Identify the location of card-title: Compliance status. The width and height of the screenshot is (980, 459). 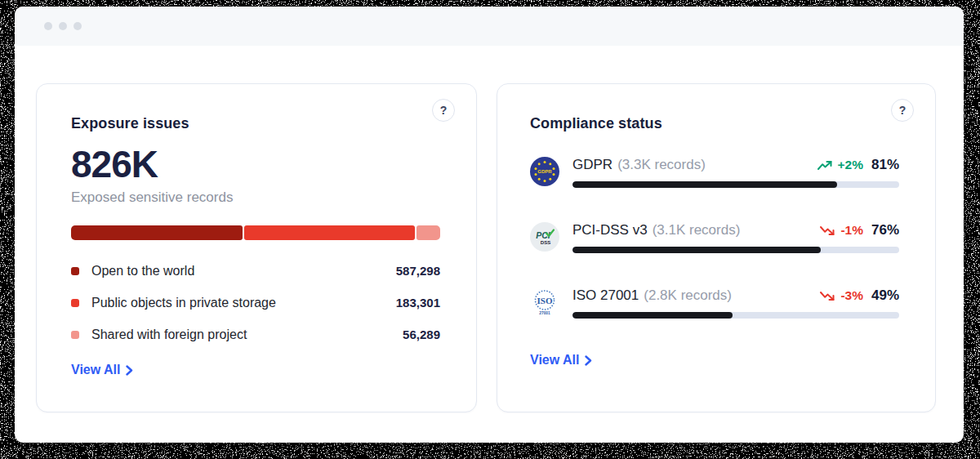
(715, 124).